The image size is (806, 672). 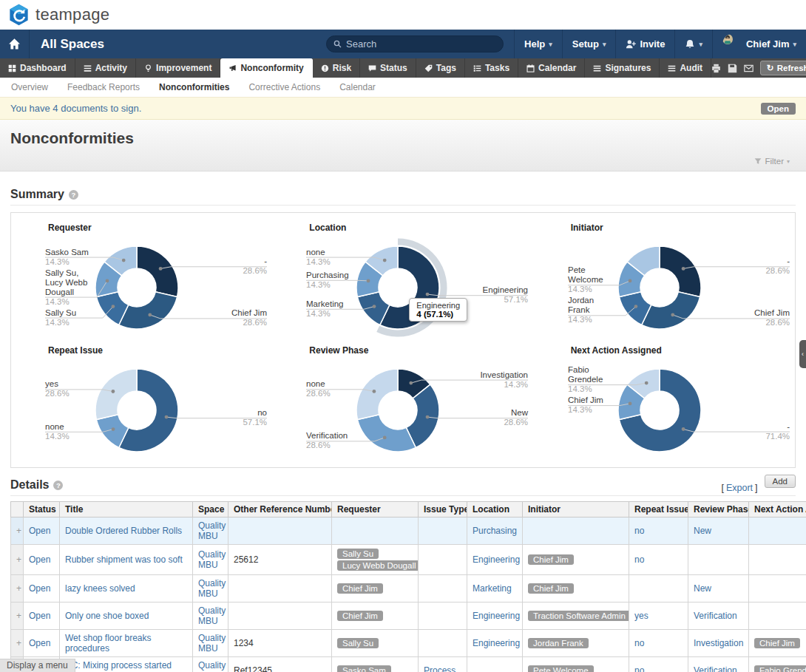 I want to click on search-input, so click(x=421, y=44).